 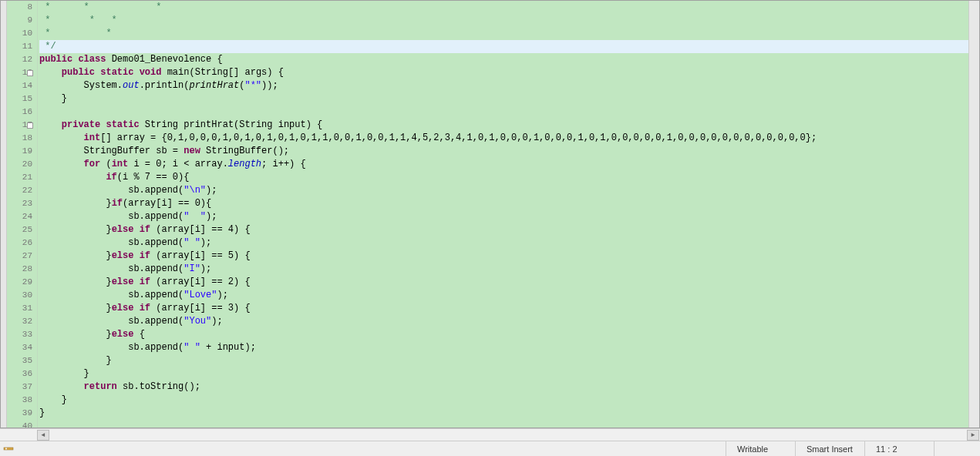 What do you see at coordinates (20, 282) in the screenshot?
I see `line-number: 29` at bounding box center [20, 282].